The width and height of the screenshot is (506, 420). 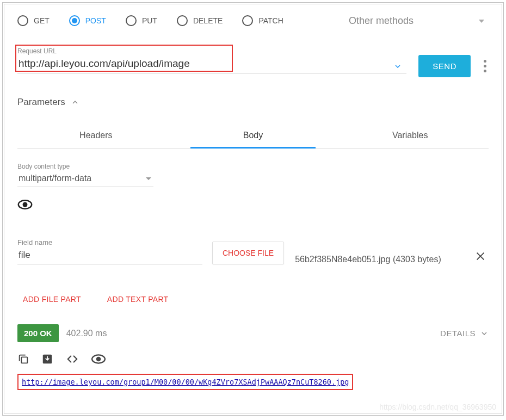 What do you see at coordinates (458, 333) in the screenshot?
I see `details-label: DETAILS` at bounding box center [458, 333].